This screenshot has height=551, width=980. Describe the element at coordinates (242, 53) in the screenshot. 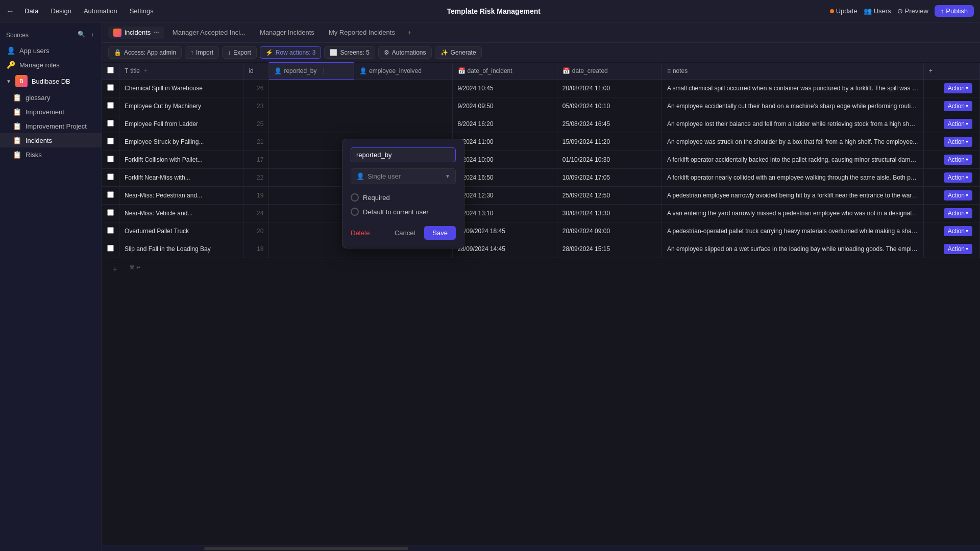

I see `export-label: Export` at that location.